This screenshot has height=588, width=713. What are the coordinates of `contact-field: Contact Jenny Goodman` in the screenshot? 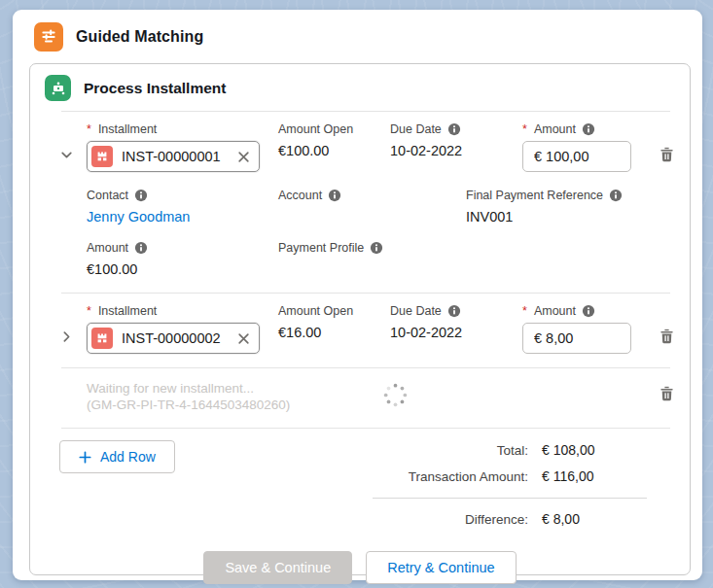 It's located at (183, 206).